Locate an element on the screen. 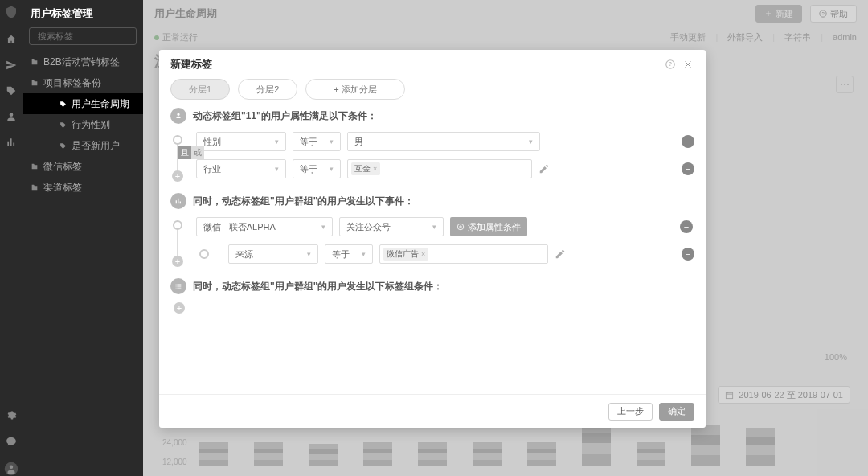 The image size is (868, 476). event-row-1: 微信 - 联否ALPHA▾ 关注公众号▾ 添加属性条件 − is located at coordinates (445, 227).